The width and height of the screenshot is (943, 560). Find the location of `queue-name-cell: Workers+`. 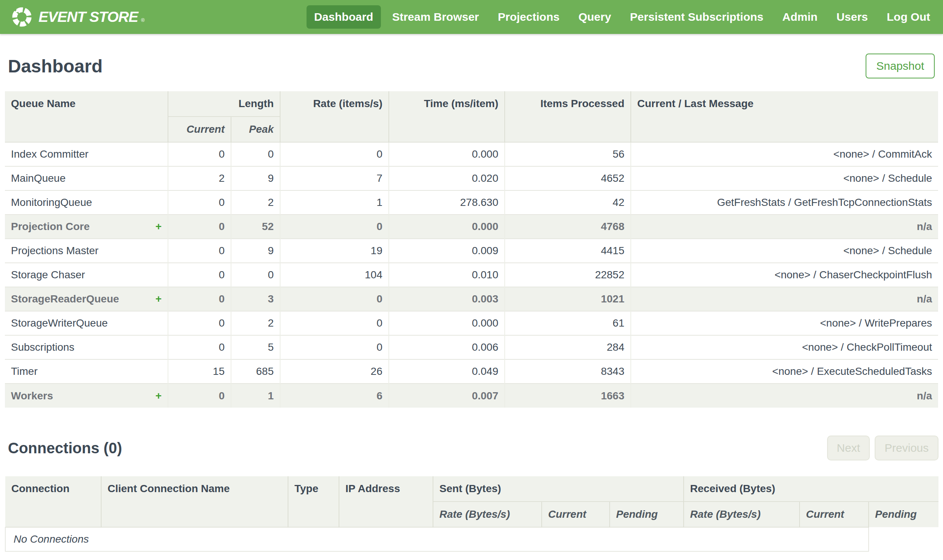

queue-name-cell: Workers+ is located at coordinates (86, 395).